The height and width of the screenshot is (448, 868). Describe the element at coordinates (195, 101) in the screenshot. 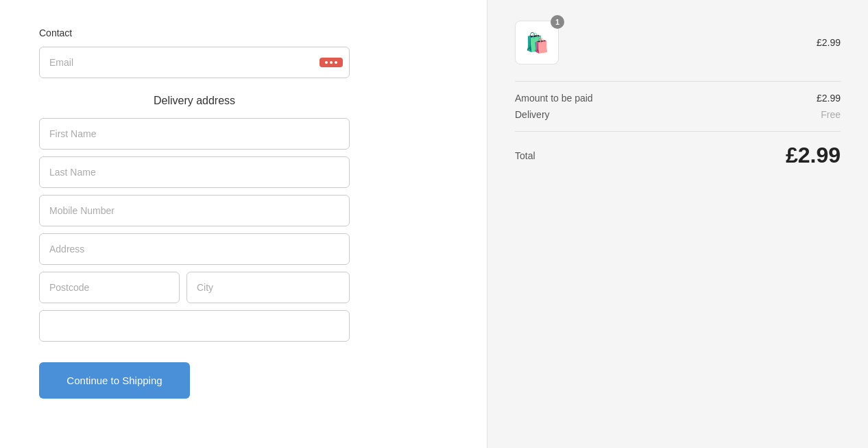

I see `delivery-address-title: Delivery address` at that location.